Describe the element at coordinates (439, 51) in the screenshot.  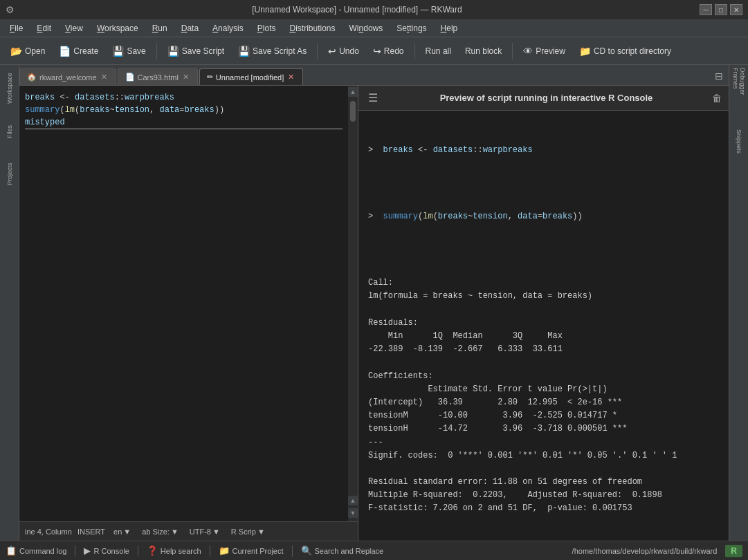
I see `run-all-button: Run all` at that location.